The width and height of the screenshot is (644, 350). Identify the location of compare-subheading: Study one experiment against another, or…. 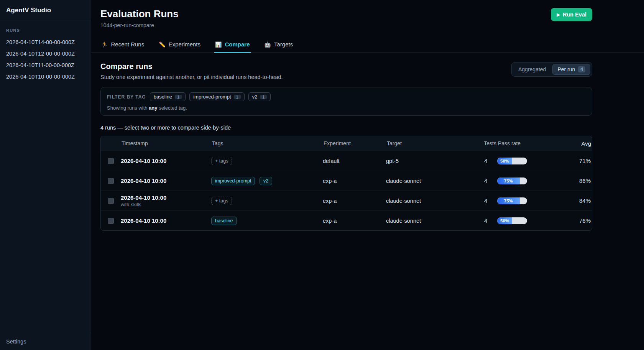
(192, 77).